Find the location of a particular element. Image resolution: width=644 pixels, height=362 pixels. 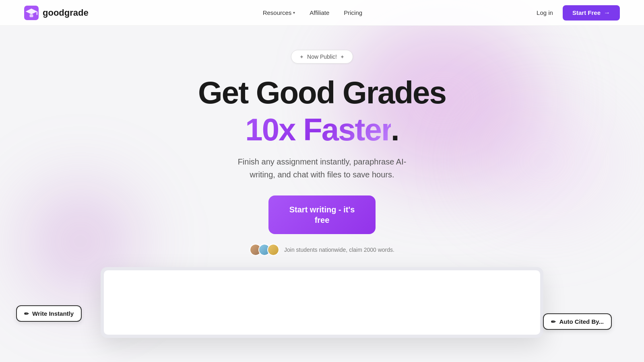

sparkle-right-icon: ✦ is located at coordinates (342, 57).